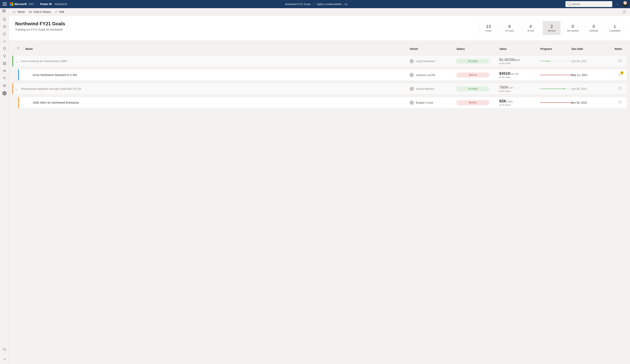 This screenshot has width=630, height=364. What do you see at coordinates (320, 61) in the screenshot?
I see `goal-row: Grow revenue for Northwind to $6MCarly N…` at bounding box center [320, 61].